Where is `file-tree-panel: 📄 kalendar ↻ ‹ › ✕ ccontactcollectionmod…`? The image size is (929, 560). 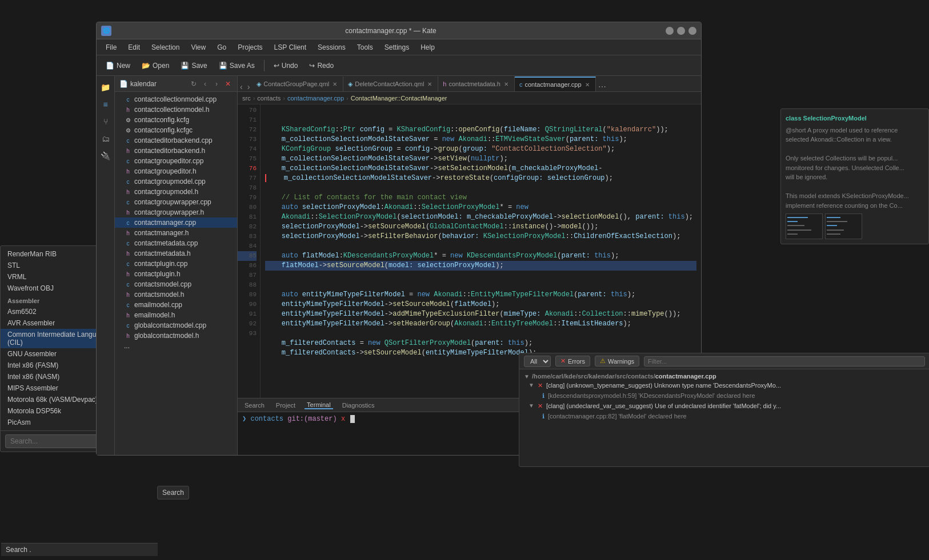 file-tree-panel: 📄 kalendar ↻ ‹ › ✕ ccontactcollectionmod… is located at coordinates (176, 265).